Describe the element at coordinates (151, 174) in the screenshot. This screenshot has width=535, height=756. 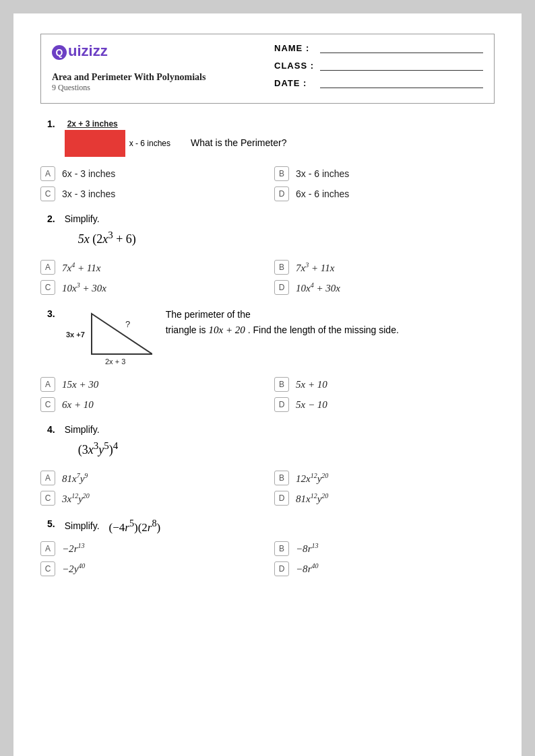
I see `q1-option-a: A 6x - 3 inches` at that location.